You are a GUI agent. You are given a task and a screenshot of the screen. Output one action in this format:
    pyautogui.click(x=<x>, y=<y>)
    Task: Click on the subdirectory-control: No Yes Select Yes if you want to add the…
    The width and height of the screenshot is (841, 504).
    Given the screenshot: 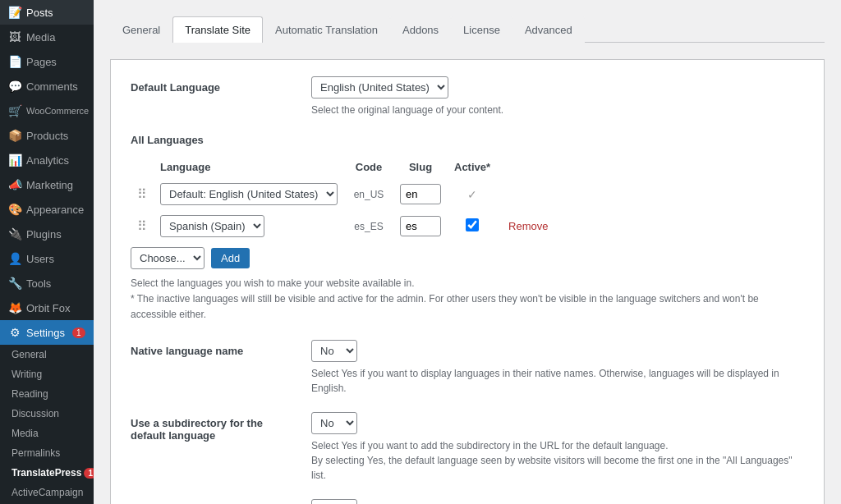 What is the action you would take?
    pyautogui.click(x=558, y=447)
    